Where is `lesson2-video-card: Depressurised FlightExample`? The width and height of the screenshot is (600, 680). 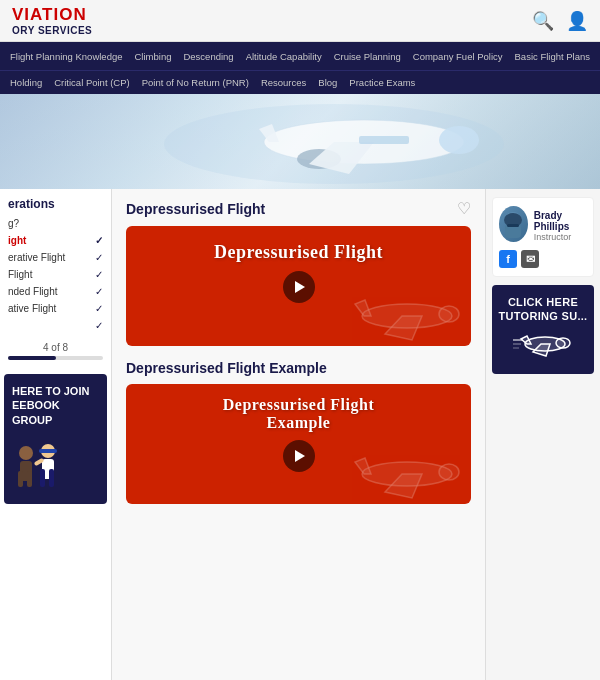 lesson2-video-card: Depressurised FlightExample is located at coordinates (298, 444).